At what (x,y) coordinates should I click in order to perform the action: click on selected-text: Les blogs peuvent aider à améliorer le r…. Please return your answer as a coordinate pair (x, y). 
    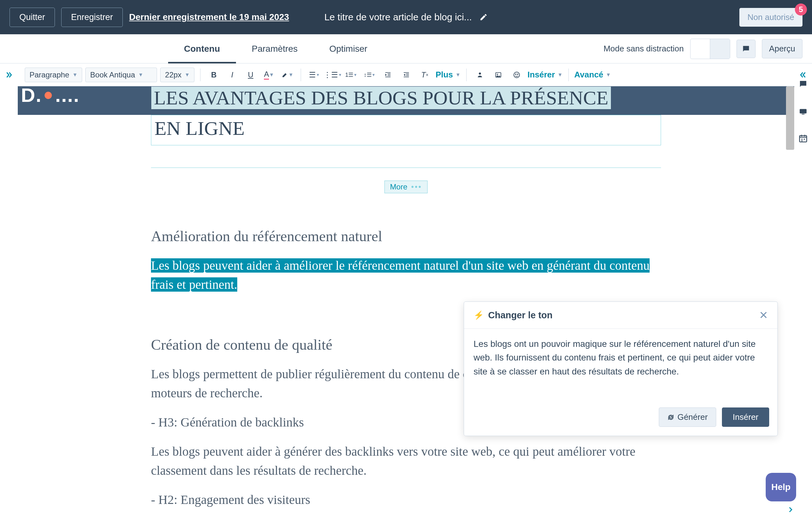
    Looking at the image, I should click on (400, 275).